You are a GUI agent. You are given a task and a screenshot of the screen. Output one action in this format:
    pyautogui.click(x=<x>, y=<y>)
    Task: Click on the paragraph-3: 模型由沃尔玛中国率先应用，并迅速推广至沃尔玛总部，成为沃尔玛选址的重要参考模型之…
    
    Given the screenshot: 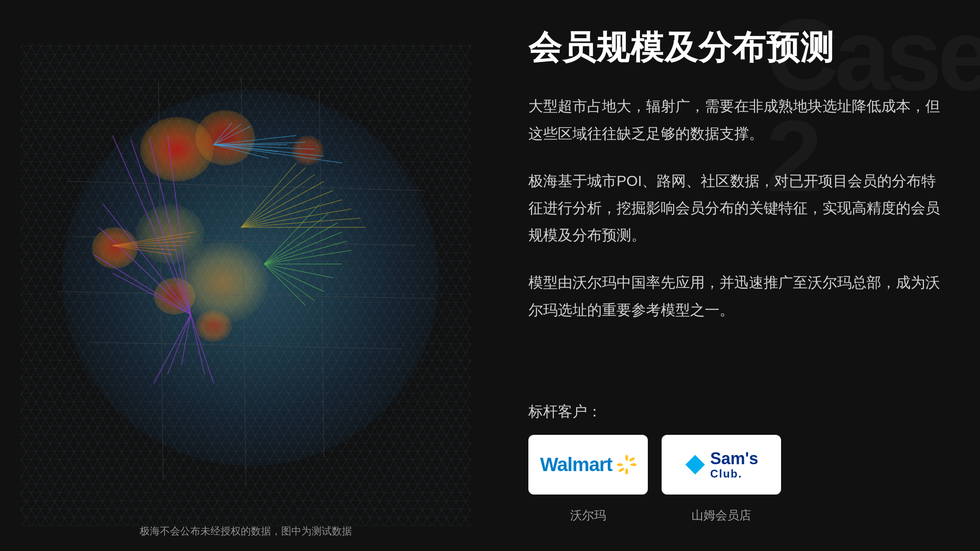 What is the action you would take?
    pyautogui.click(x=736, y=296)
    